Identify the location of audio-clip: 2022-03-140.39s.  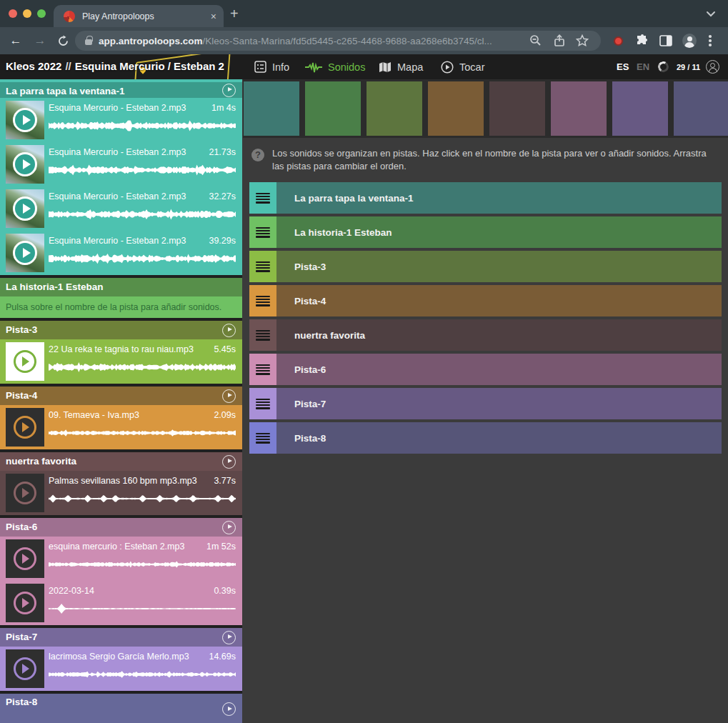
(121, 603).